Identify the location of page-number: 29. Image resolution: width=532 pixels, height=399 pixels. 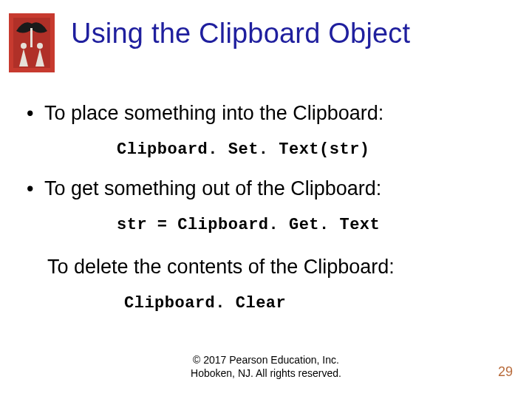
(505, 372).